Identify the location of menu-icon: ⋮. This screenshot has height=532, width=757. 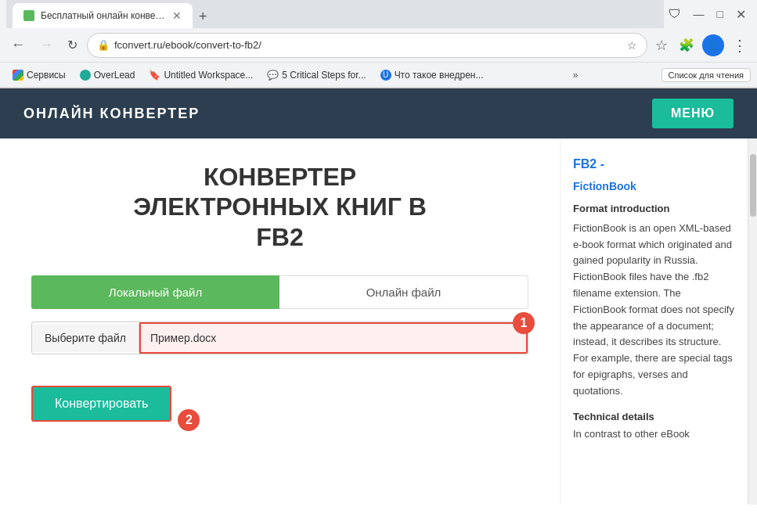
(740, 45).